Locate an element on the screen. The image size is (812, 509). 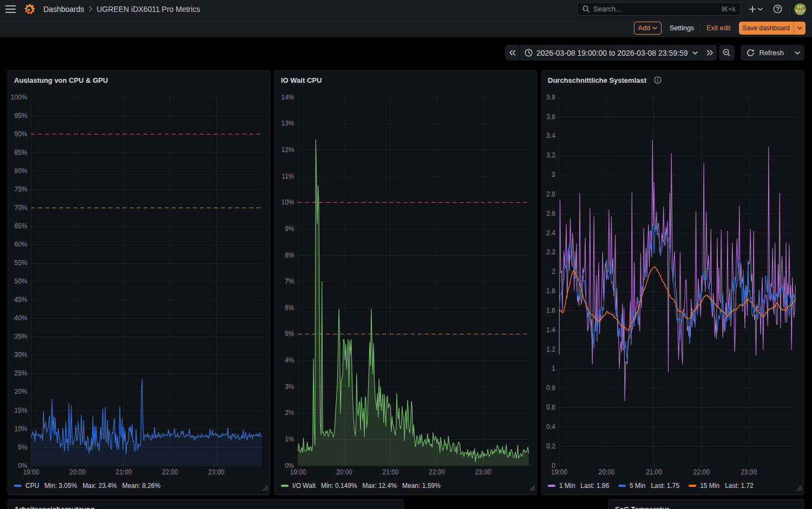
y-tick-label: 8% is located at coordinates (290, 255).